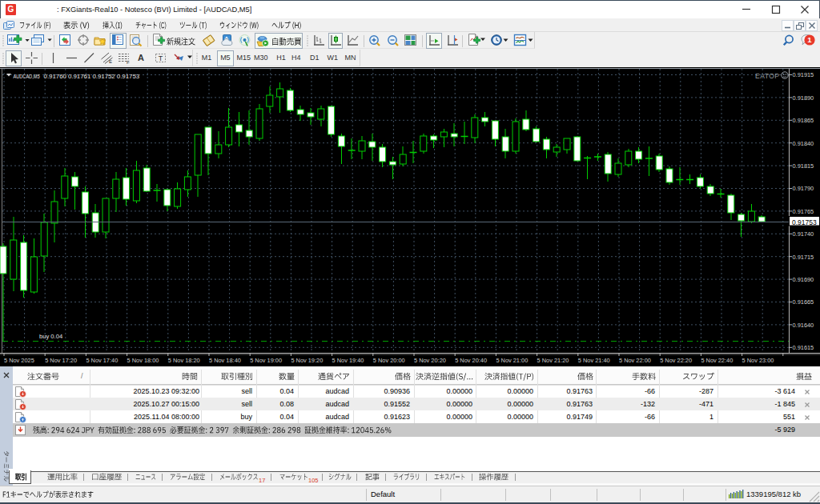 The width and height of the screenshot is (820, 504). I want to click on svg-text: 5 Nov 18:40, so click(225, 360).